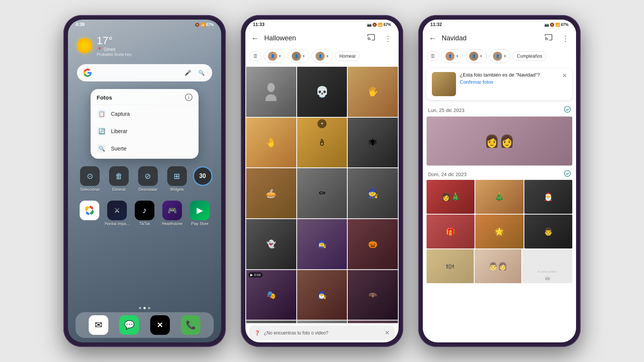  I want to click on photo-cell-dark-food: 🕷, so click(373, 143).